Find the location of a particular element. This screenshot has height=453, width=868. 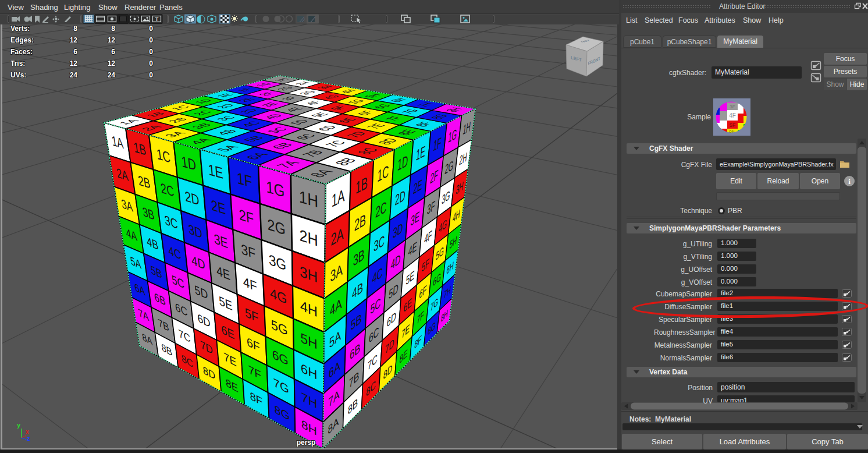

svg-text: Verts: is located at coordinates (20, 29).